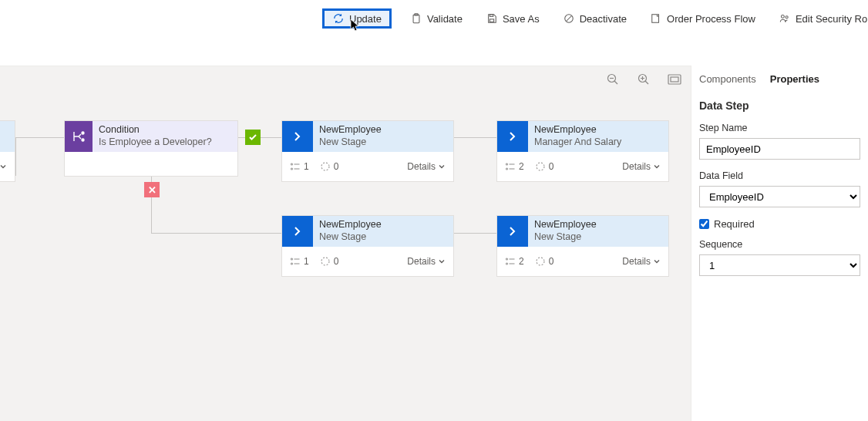 The height and width of the screenshot is (421, 868). Describe the element at coordinates (711, 19) in the screenshot. I see `order-flow-label: Order Process Flow` at that location.